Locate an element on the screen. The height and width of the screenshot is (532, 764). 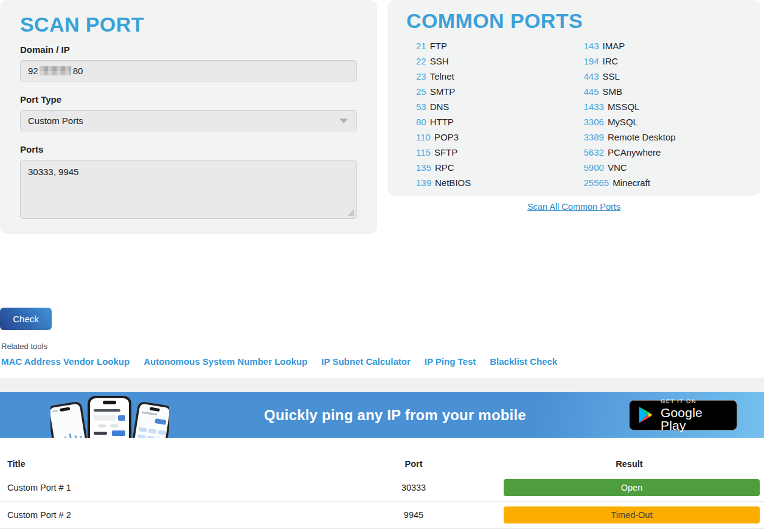
common-ports-title: COMMON PORTS is located at coordinates (574, 16).